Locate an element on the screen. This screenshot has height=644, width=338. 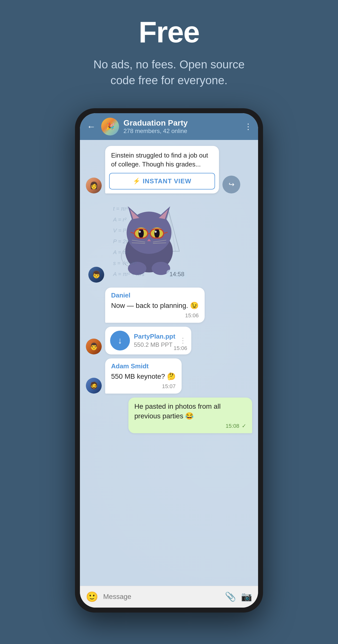
group-avatar: 🎉 is located at coordinates (110, 126).